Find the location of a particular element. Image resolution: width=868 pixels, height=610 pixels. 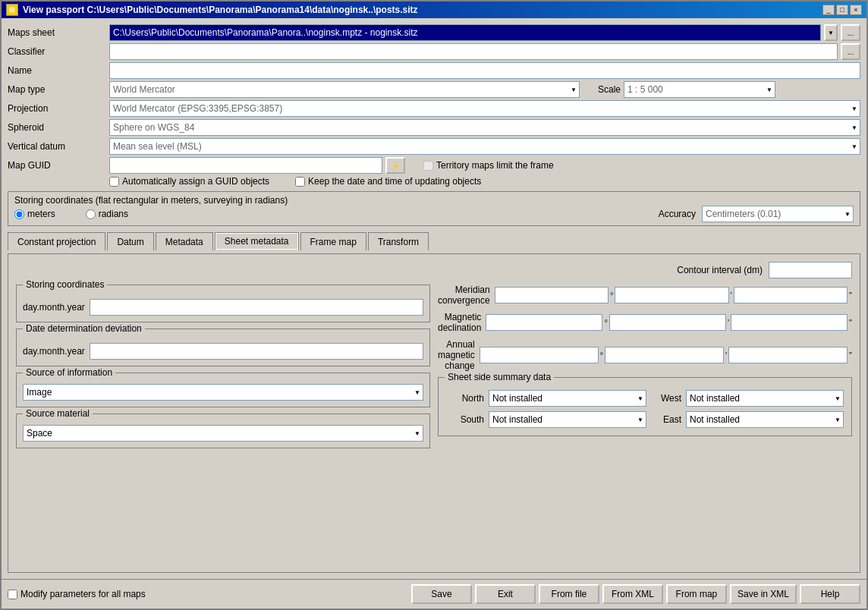

tab-datum: Datum is located at coordinates (131, 241).